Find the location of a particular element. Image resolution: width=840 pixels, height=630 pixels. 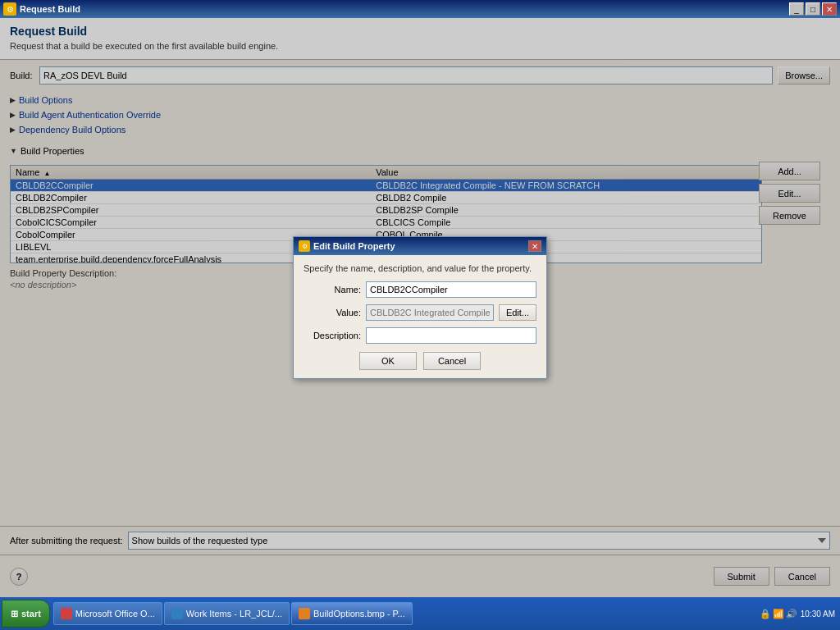

taskbar-items: Microsoft Office O... Work Items - LR_JC… is located at coordinates (405, 614).